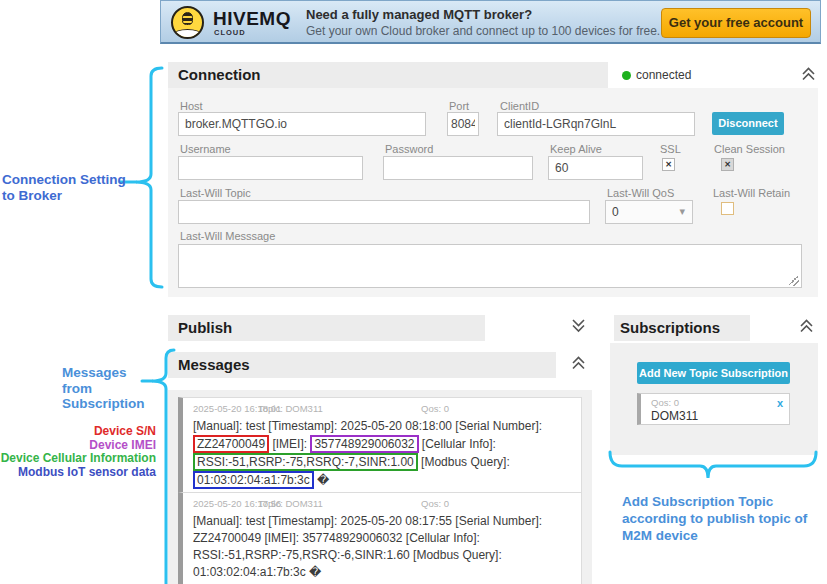  What do you see at coordinates (713, 466) in the screenshot?
I see `subscription-annotation-brace` at bounding box center [713, 466].